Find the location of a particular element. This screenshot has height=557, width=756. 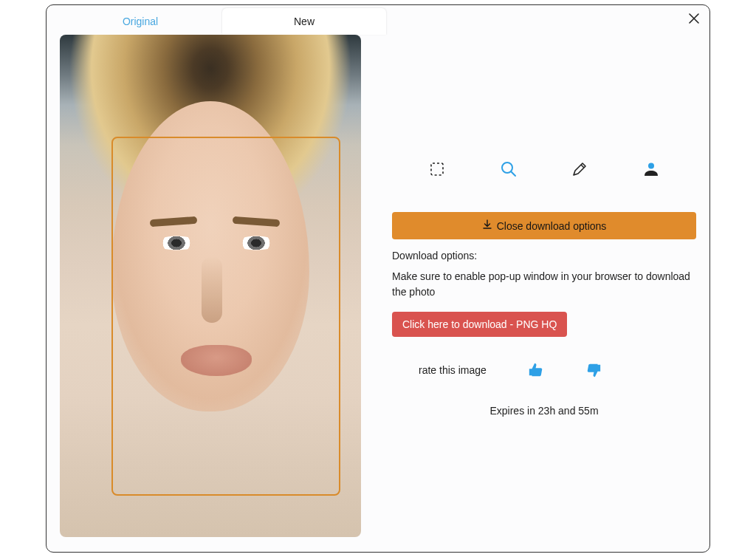

tool-row is located at coordinates (544, 169).